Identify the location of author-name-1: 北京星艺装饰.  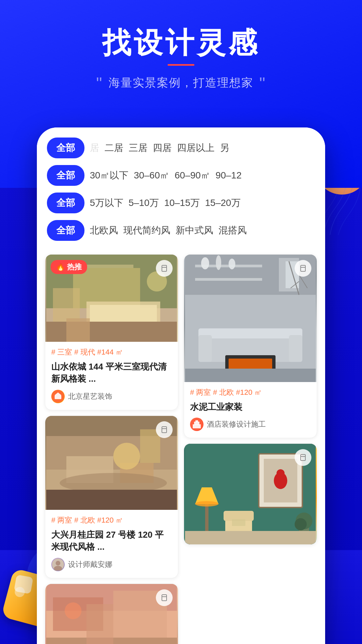
(90, 396).